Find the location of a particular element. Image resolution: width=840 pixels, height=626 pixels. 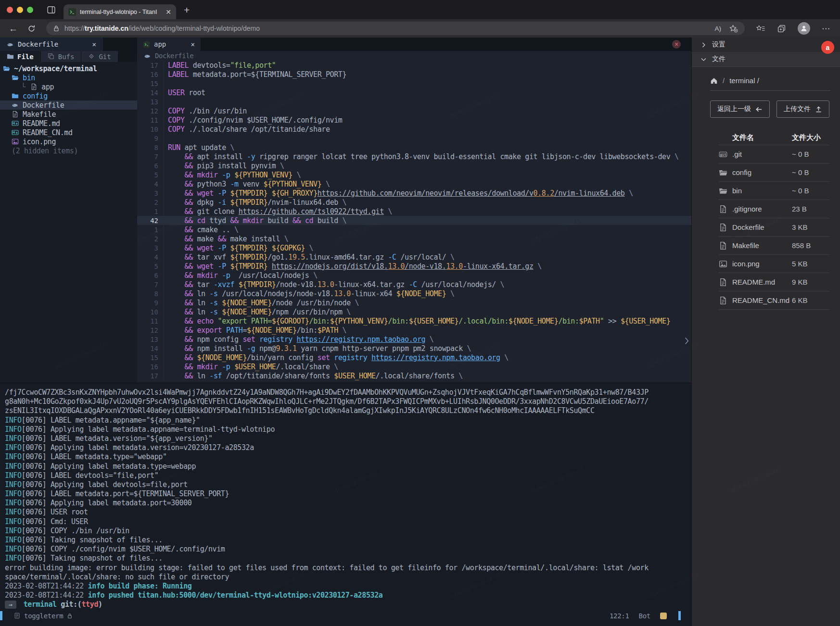

explorer-tab-git: Git is located at coordinates (99, 57).